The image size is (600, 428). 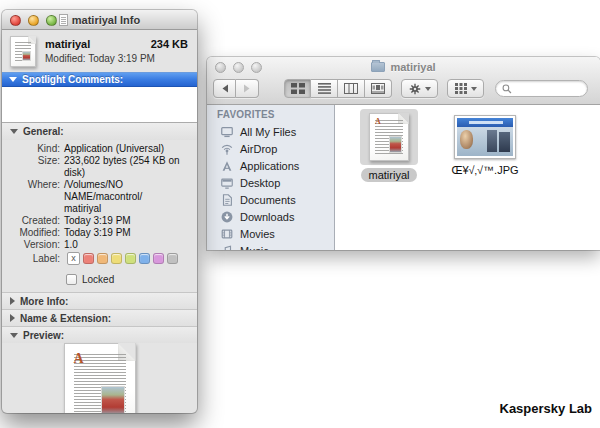 I want to click on info-traffic-lights, so click(x=34, y=20).